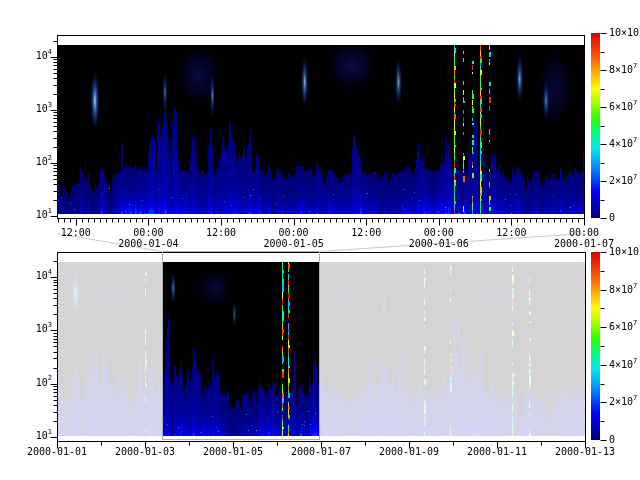  I want to click on top-x-date-label: 2000-01-06, so click(439, 244).